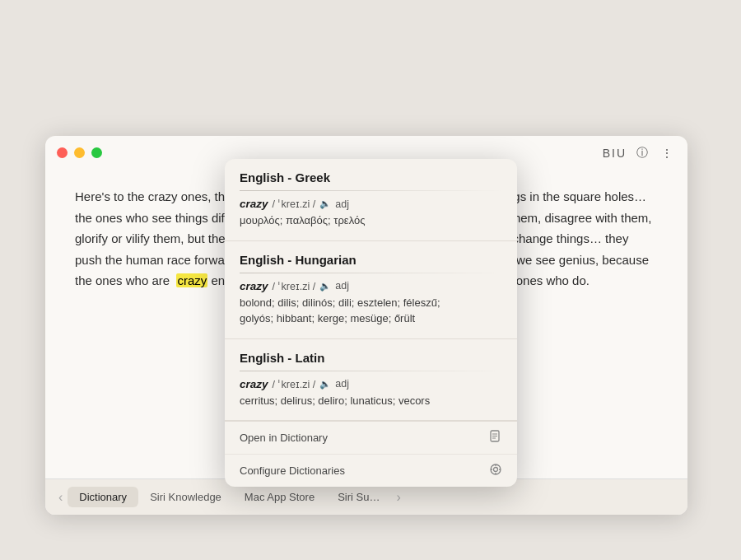  I want to click on close-button, so click(63, 153).